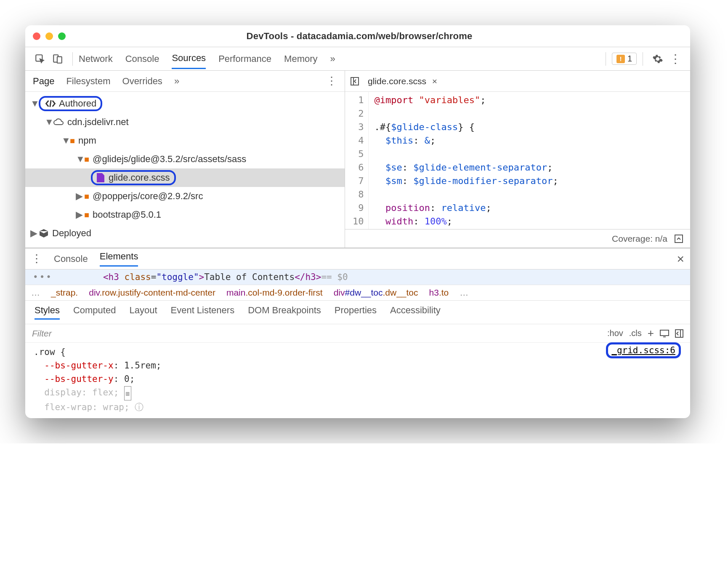 The height and width of the screenshot is (571, 728). What do you see at coordinates (185, 178) in the screenshot?
I see `tree-glide-file: glide.core.scss` at bounding box center [185, 178].